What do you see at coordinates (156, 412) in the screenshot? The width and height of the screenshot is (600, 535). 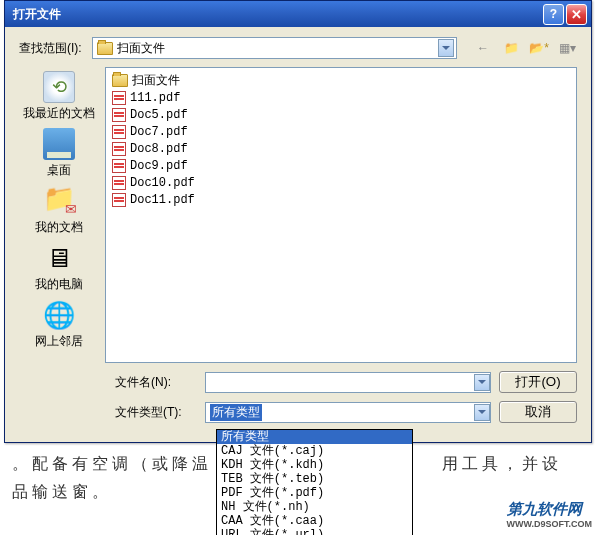 I see `filetype-label: 文件类型(T):` at bounding box center [156, 412].